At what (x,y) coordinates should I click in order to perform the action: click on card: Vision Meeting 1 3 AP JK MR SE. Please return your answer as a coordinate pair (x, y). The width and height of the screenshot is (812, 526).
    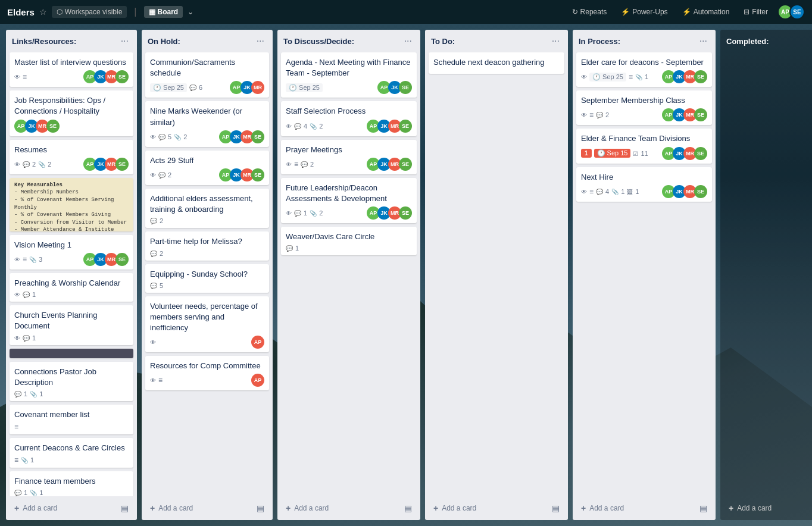
    Looking at the image, I should click on (71, 252).